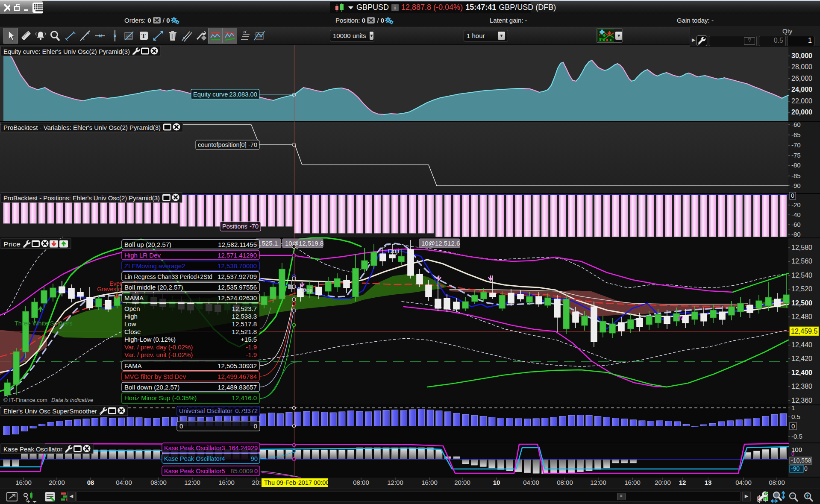  I want to click on svg-text: -90, so click(795, 469).